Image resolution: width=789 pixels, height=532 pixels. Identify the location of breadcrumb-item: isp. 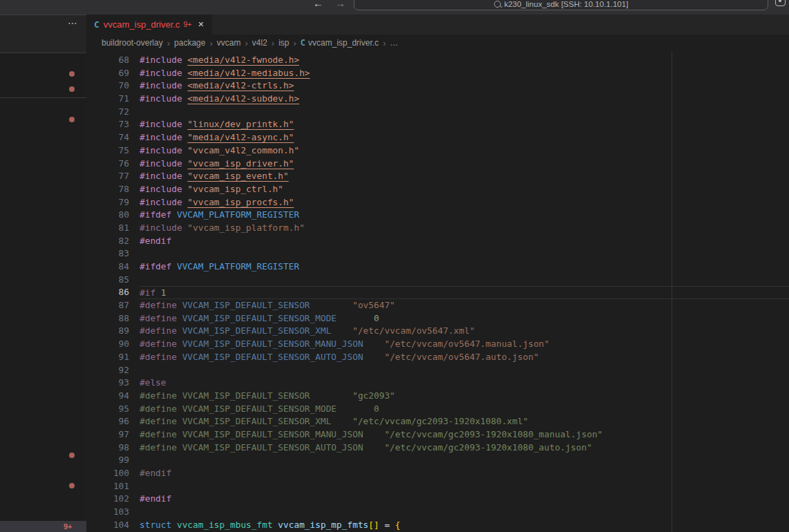
(283, 43).